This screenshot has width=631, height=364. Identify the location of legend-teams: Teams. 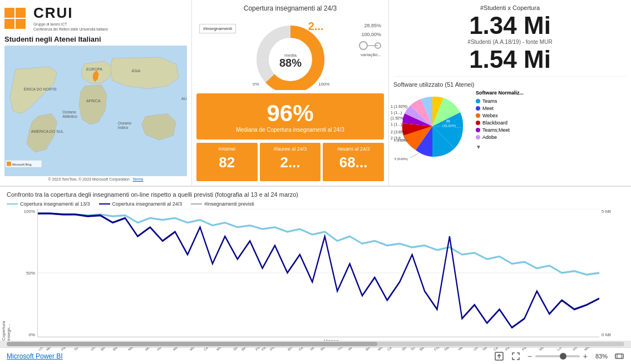
(500, 101).